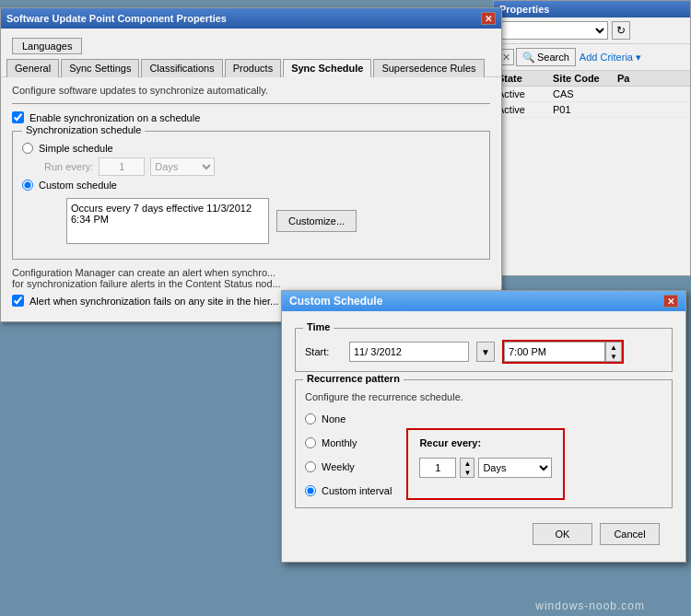 This screenshot has height=616, width=691. Describe the element at coordinates (525, 110) in the screenshot. I see `row2-state: Active` at that location.